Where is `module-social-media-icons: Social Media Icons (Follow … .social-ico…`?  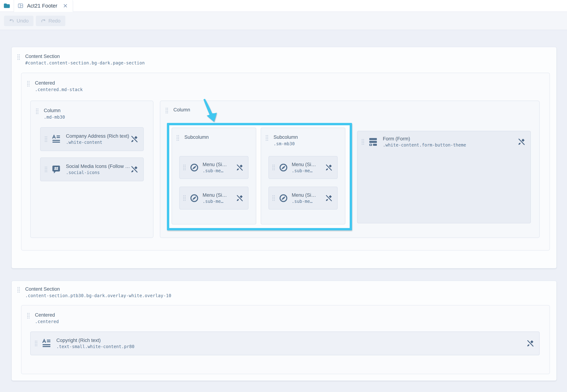 module-social-media-icons: Social Media Icons (Follow … .social-ico… is located at coordinates (92, 169).